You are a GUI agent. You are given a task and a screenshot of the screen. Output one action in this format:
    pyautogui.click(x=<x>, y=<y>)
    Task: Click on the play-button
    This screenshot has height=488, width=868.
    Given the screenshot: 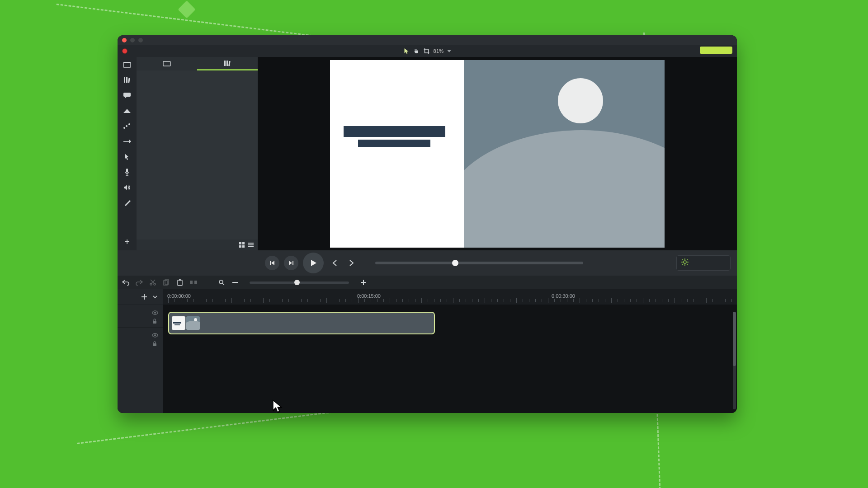 What is the action you would take?
    pyautogui.click(x=313, y=263)
    